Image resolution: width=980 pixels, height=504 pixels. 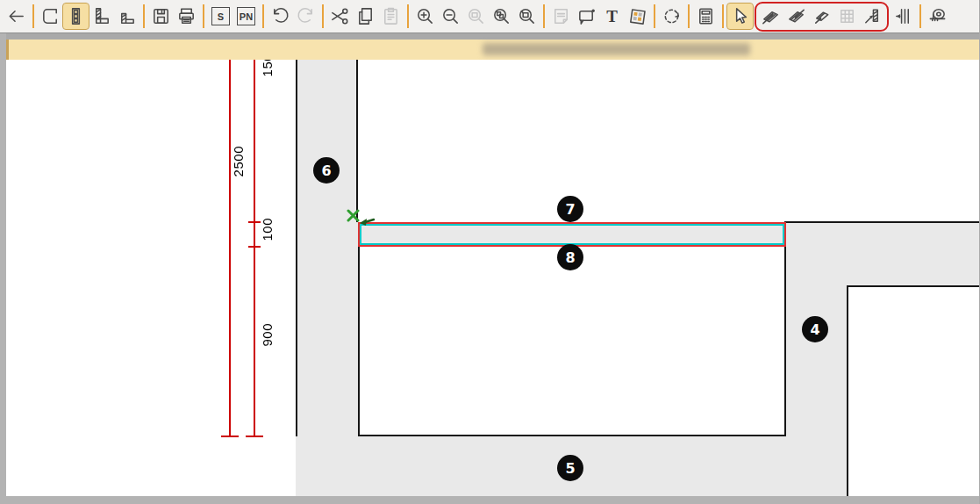 I want to click on note-icon, so click(x=562, y=16).